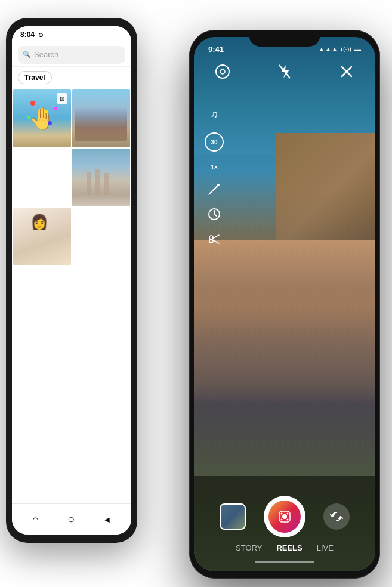 The width and height of the screenshot is (392, 587). What do you see at coordinates (101, 118) in the screenshot?
I see `grid-cell-people` at bounding box center [101, 118].